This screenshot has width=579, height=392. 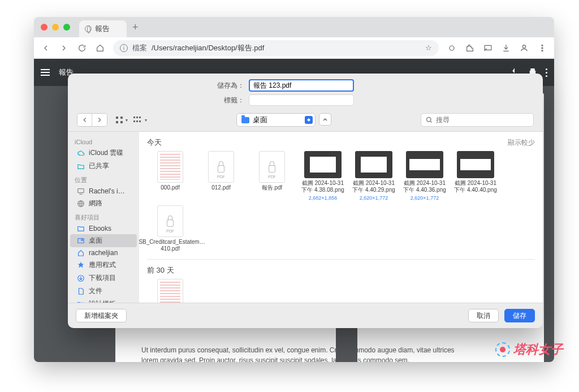 What do you see at coordinates (124, 48) in the screenshot?
I see `site-info-icon: i` at bounding box center [124, 48].